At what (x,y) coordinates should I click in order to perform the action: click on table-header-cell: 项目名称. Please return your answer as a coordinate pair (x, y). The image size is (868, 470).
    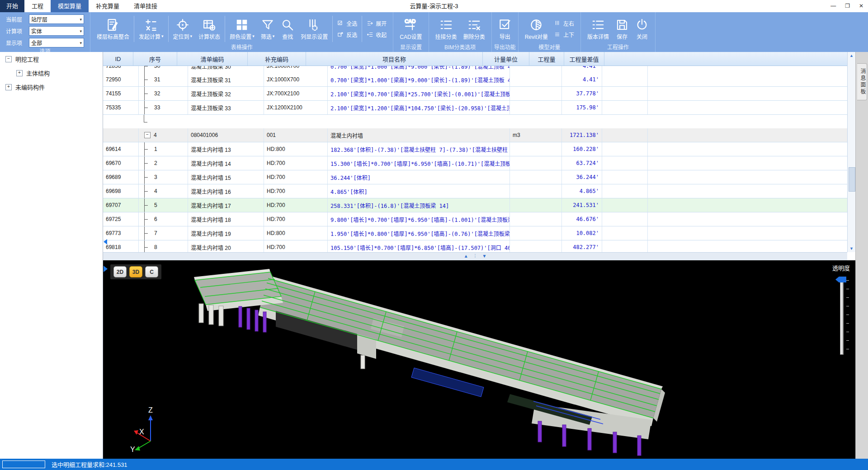
    Looking at the image, I should click on (394, 59).